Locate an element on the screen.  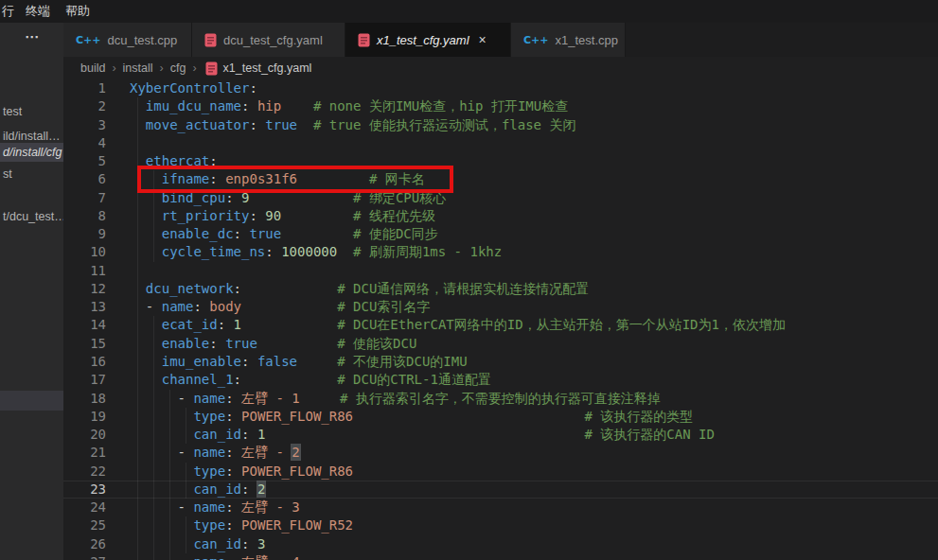
breadcrumb-segment: install is located at coordinates (138, 68).